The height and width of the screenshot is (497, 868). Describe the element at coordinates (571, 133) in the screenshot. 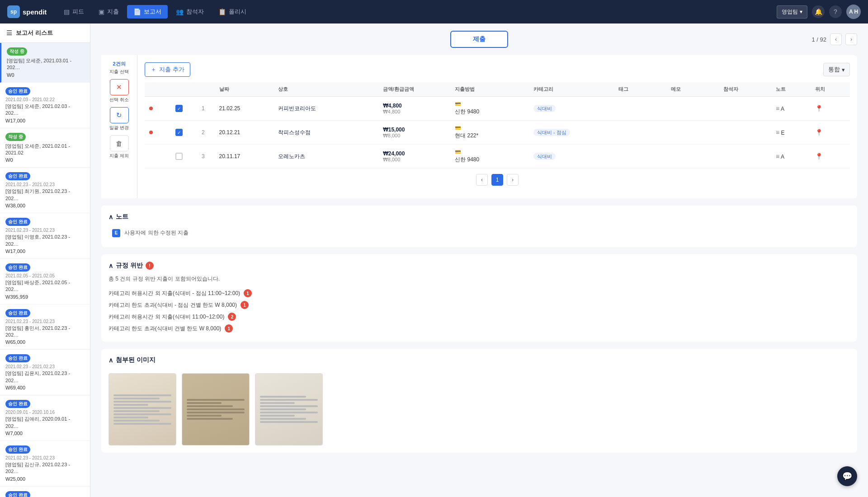

I see `row2-category: 식대비 - 점심` at that location.